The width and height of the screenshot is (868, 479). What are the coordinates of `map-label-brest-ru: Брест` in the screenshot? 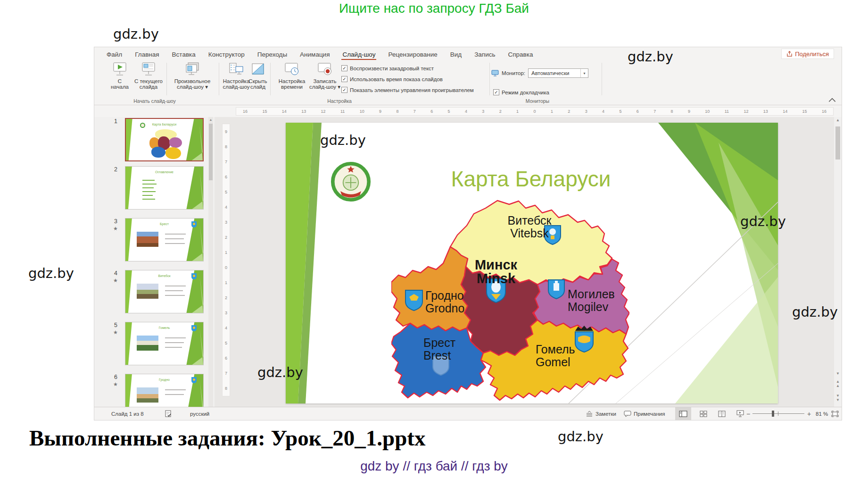 It's located at (439, 343).